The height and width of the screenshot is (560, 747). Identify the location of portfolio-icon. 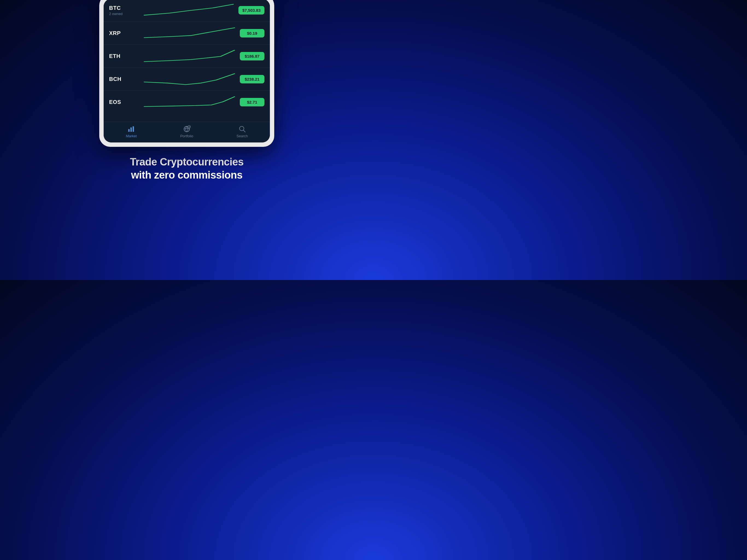
(187, 129).